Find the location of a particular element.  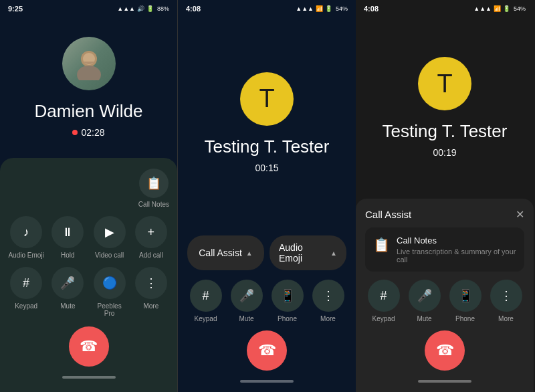

end-call-row-1: ☎ is located at coordinates (88, 347).